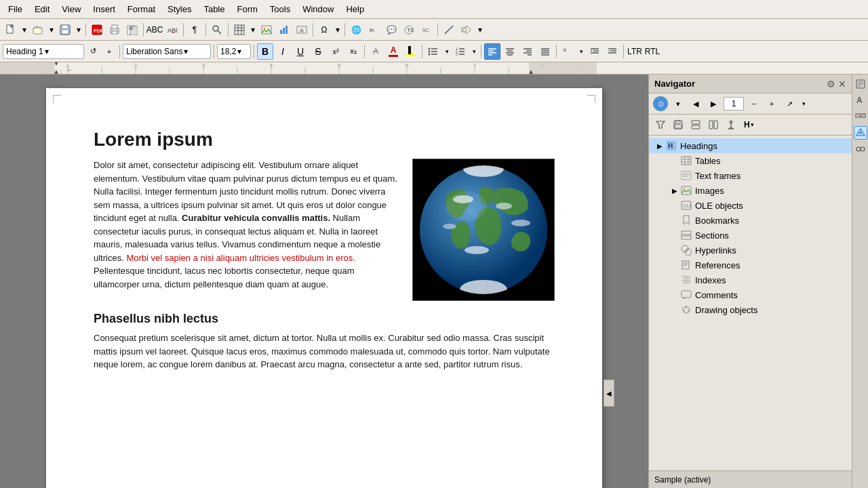  I want to click on show-changes-button: SC, so click(427, 30).